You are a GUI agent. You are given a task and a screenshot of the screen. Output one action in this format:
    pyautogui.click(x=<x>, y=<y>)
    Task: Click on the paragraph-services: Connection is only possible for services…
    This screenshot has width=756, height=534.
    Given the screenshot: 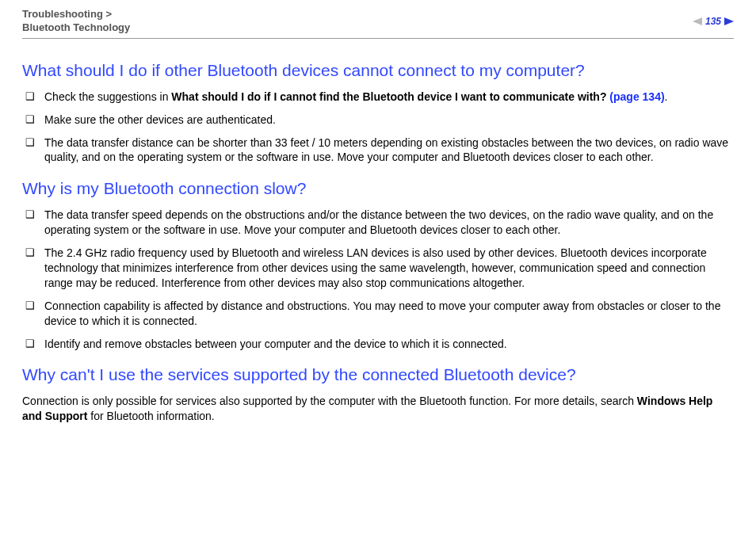 What is the action you would take?
    pyautogui.click(x=378, y=409)
    